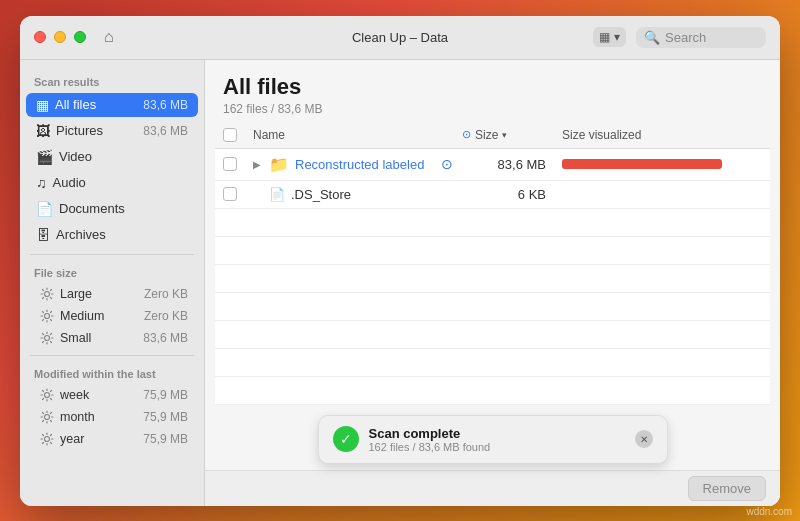 The image size is (800, 521). Describe the element at coordinates (112, 294) in the screenshot. I see `sidebar-item-large: Large Zero KB` at that location.